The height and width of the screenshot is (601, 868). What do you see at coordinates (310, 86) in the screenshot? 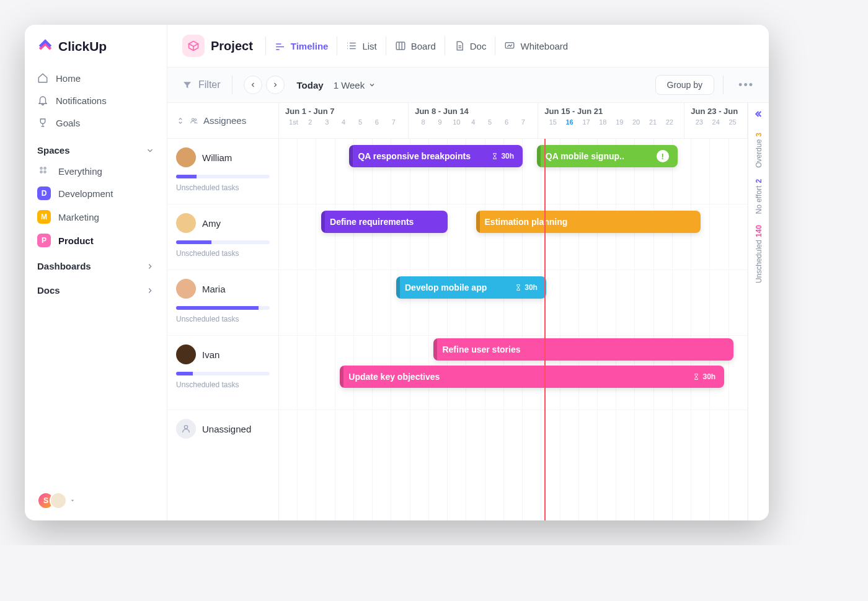
I see `today-button: Today` at bounding box center [310, 86].